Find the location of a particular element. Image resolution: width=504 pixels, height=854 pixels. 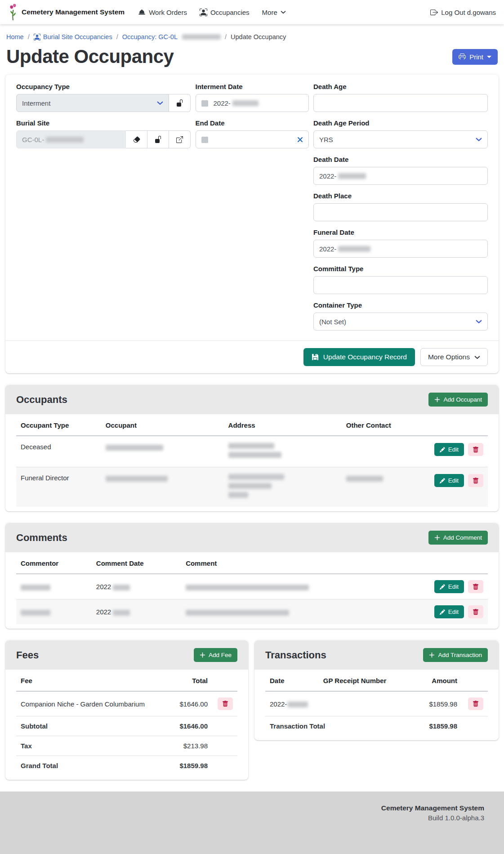

funeral-date-value: 2022- is located at coordinates (328, 249).